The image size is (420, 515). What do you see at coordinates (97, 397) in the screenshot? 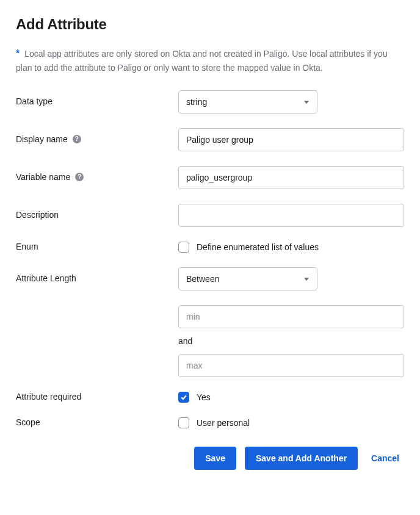
I see `attribute-required-label: Attribute required` at bounding box center [97, 397].